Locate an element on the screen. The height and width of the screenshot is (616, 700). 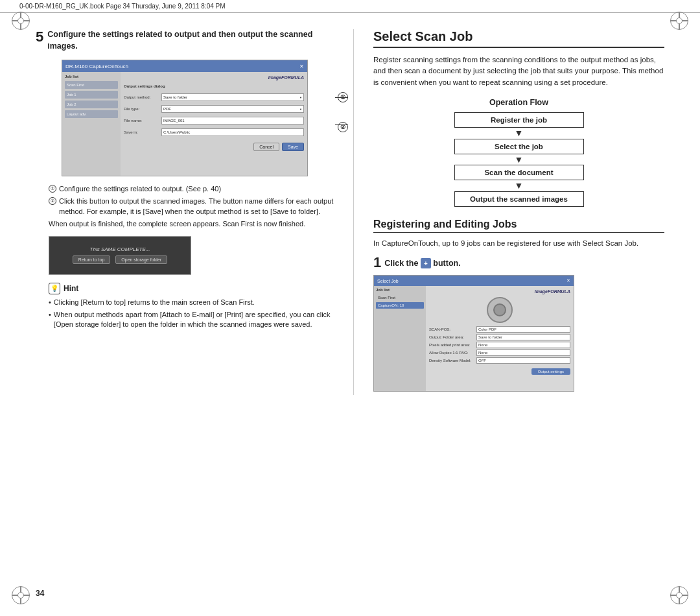
hint-icon: 💡 is located at coordinates (54, 289).